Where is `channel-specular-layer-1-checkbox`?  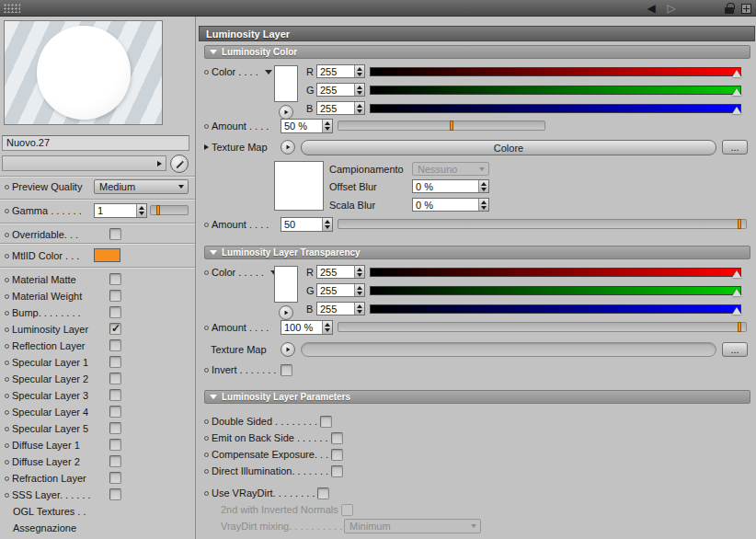
channel-specular-layer-1-checkbox is located at coordinates (116, 362).